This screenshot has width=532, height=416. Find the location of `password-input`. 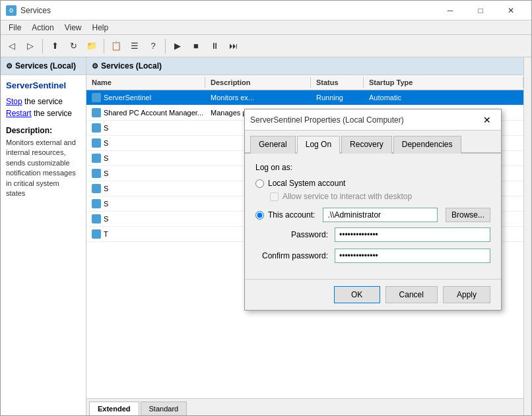

password-input is located at coordinates (413, 235).